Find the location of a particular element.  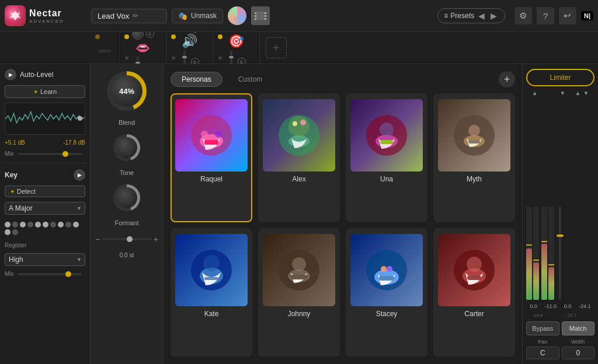

settings-button: ⚙ is located at coordinates (523, 16).